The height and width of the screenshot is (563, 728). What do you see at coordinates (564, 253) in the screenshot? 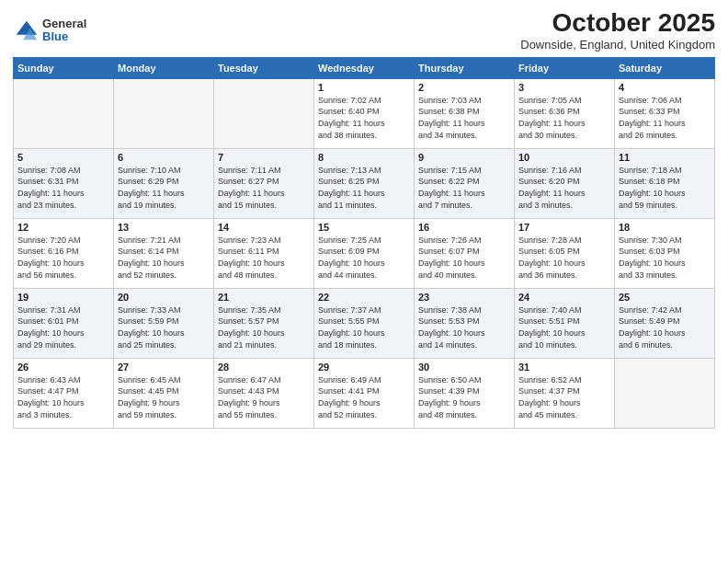
I see `calendar-cell: 17Sunrise: 7:28 AMSunset: 6:05 PMDayligh…` at bounding box center [564, 253].